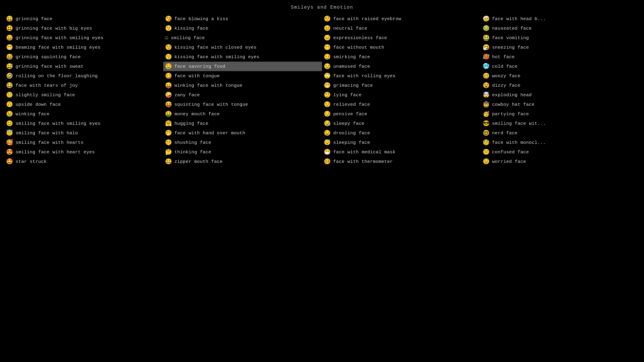  I want to click on list-item: 🤓nerd face, so click(560, 133).